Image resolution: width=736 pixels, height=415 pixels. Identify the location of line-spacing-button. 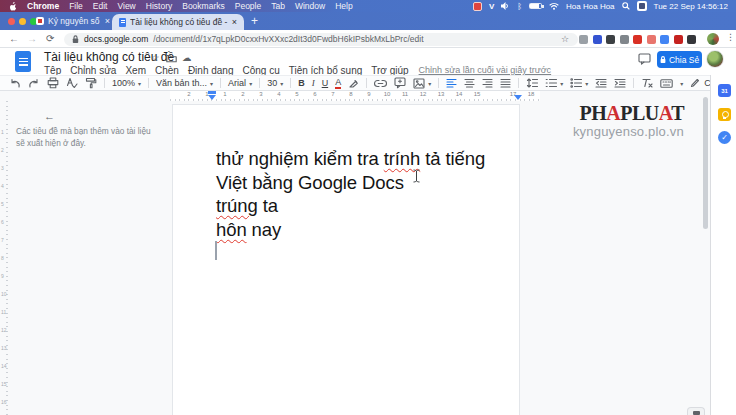
(532, 83).